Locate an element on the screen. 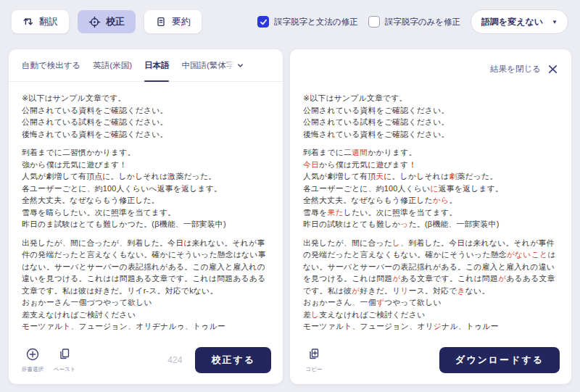 This screenshot has height=392, width=580. checkbox-unchecked-icon is located at coordinates (374, 22).